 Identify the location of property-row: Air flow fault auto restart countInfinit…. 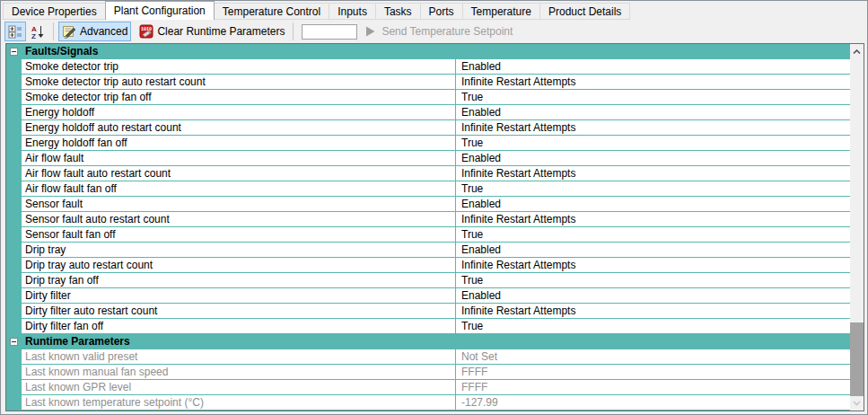
(428, 174).